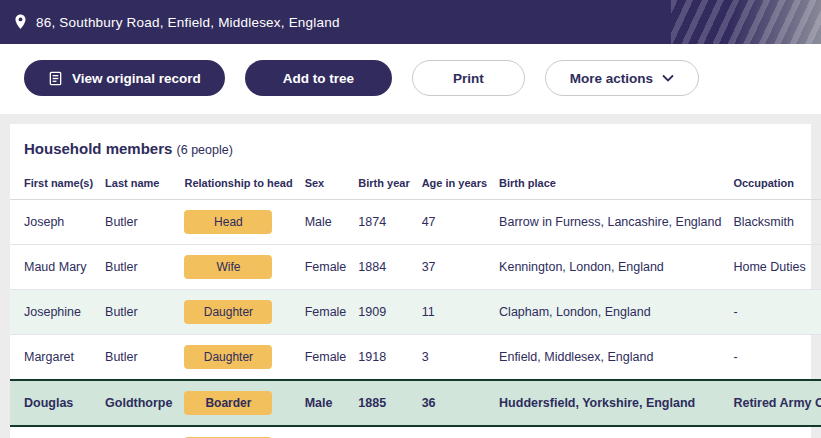 This screenshot has width=821, height=438. What do you see at coordinates (668, 78) in the screenshot?
I see `chevron-down-icon` at bounding box center [668, 78].